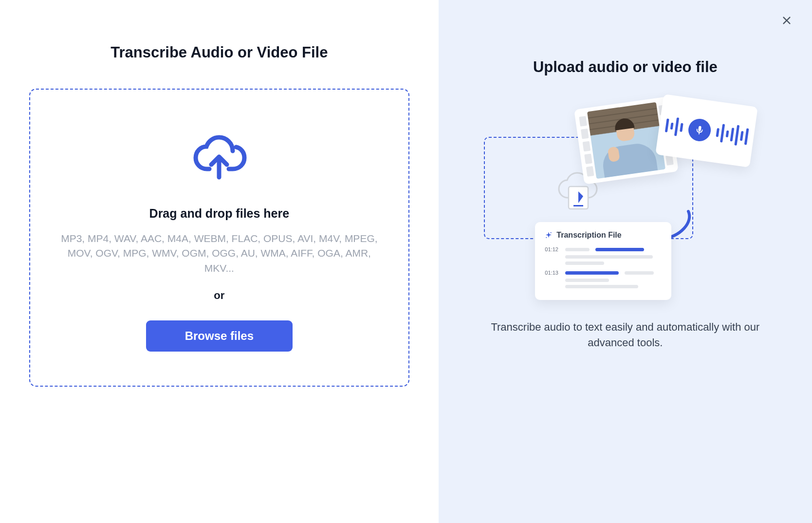 This screenshot has height=523, width=812. I want to click on supported-formats-label: MP3, MP4, WAV, AAC, M4A, WEBM, FLAC, OPU…, so click(219, 253).